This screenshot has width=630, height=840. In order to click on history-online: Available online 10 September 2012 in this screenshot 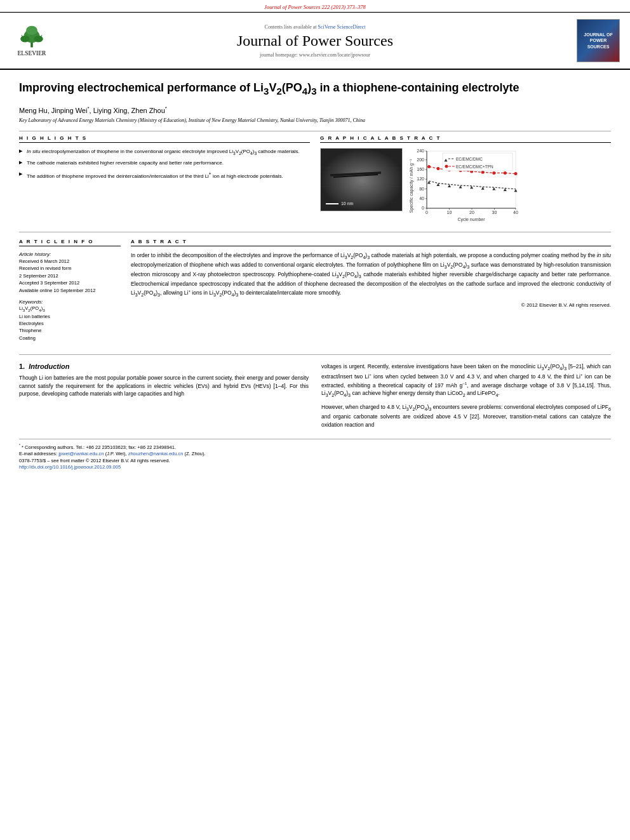, I will do `click(70, 291)`.